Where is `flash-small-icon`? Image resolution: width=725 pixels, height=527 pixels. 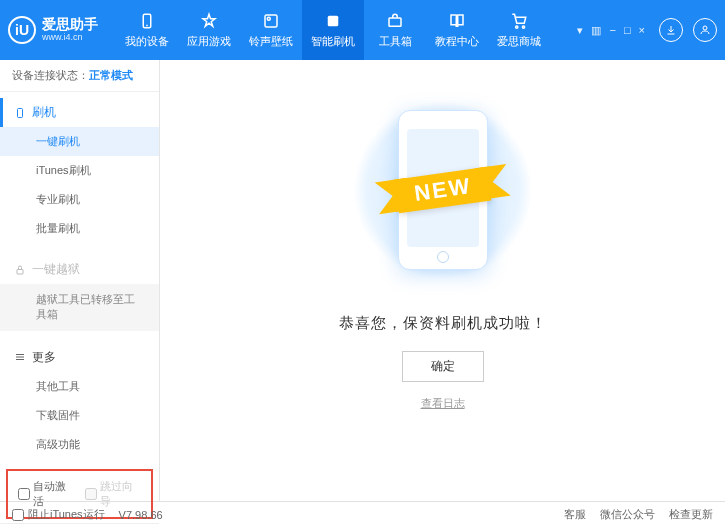
flash-small-icon is located at coordinates (20, 113).